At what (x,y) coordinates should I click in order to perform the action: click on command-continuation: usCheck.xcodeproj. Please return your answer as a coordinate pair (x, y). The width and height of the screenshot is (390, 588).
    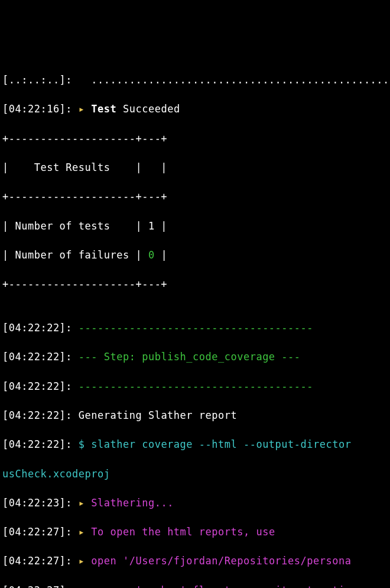
    Looking at the image, I should click on (195, 474).